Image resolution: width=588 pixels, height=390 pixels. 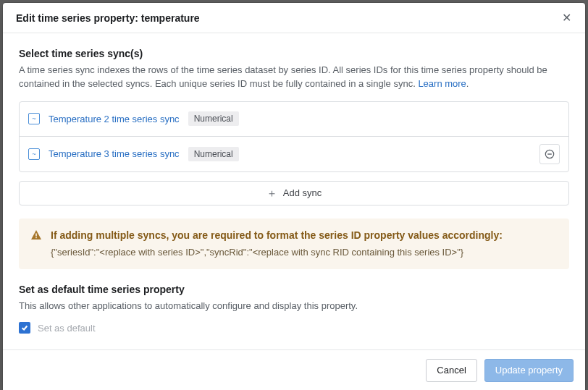 What do you see at coordinates (36, 243) in the screenshot?
I see `warning-icon` at bounding box center [36, 243].